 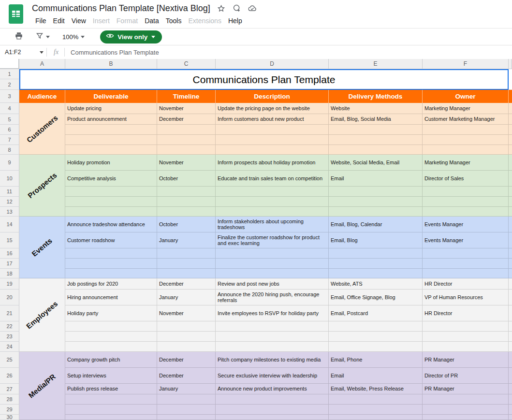 I want to click on cell-timeline: November, so click(x=187, y=108).